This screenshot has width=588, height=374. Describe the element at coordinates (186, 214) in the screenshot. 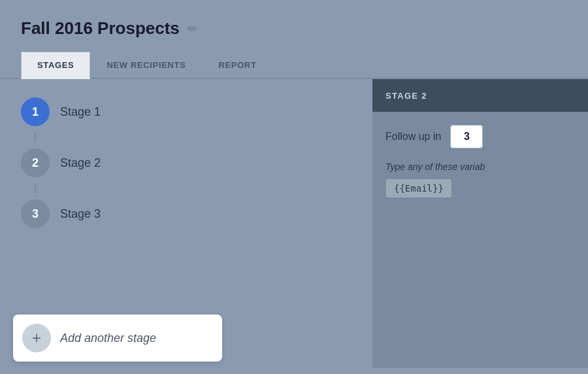

I see `stage-item-3: 3 Stage 3` at that location.